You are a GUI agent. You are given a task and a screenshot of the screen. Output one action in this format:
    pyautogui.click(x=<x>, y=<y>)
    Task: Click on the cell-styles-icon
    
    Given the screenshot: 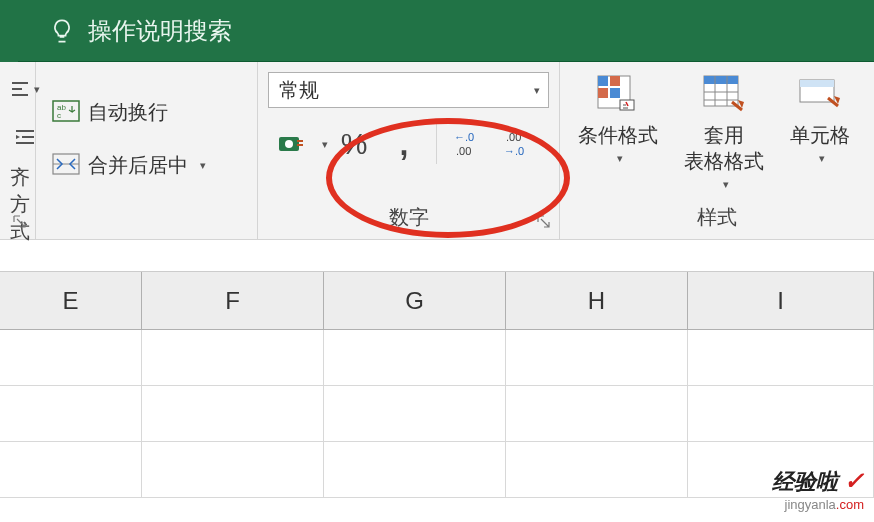 What is the action you would take?
    pyautogui.click(x=820, y=96)
    